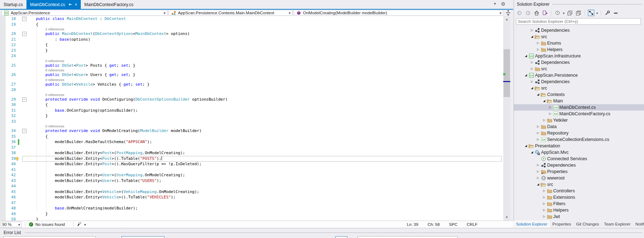 Image resolution: width=644 pixels, height=238 pixels. What do you see at coordinates (84, 13) in the screenshot?
I see `project-scope-dropdown: C# AppScan.Persistence` at bounding box center [84, 13].